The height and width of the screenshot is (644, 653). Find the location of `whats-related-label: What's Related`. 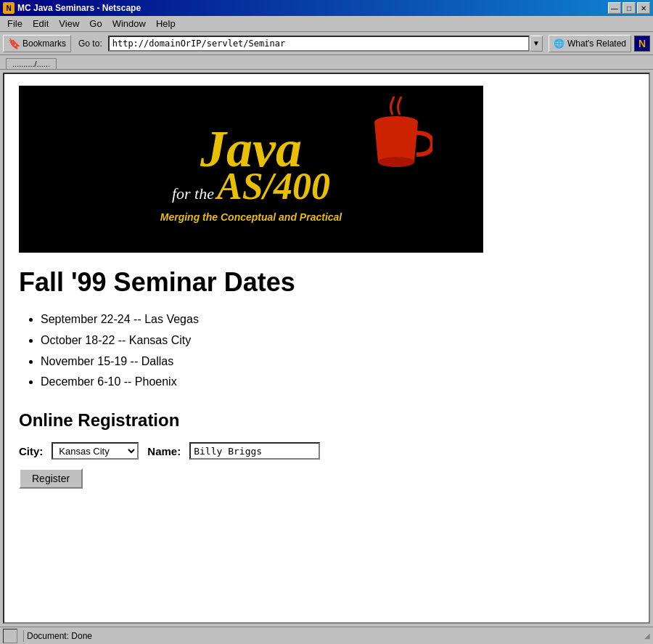

whats-related-label: What's Related is located at coordinates (596, 44).